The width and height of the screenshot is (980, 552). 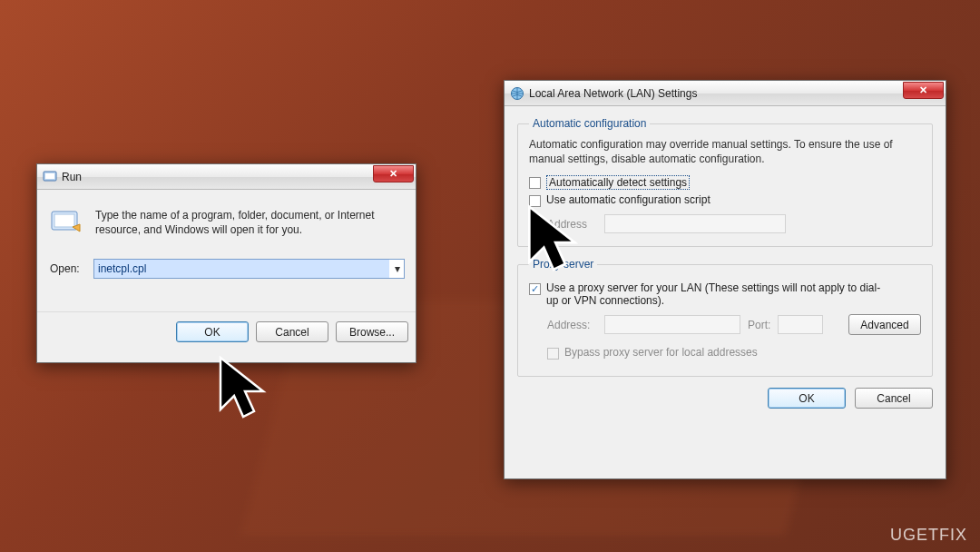 What do you see at coordinates (719, 294) in the screenshot?
I see `proxy-use-label: Use a proxy server for your LAN (These s…` at bounding box center [719, 294].